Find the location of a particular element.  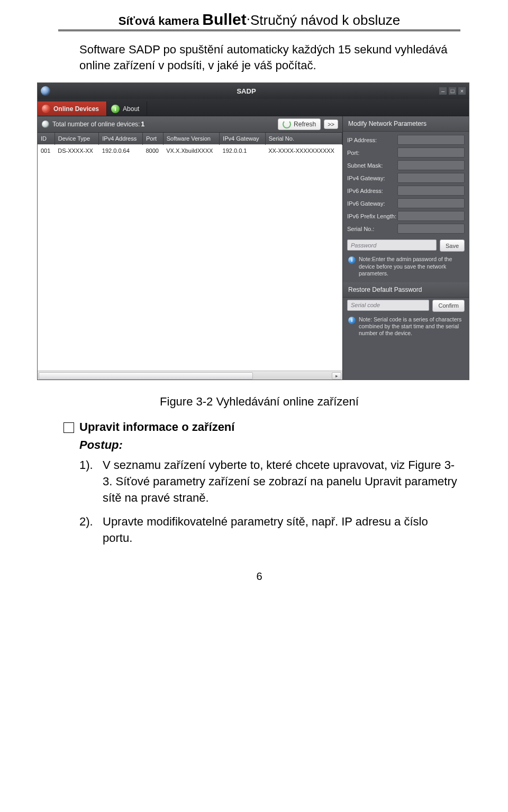

input-ipv6-address is located at coordinates (431, 190).